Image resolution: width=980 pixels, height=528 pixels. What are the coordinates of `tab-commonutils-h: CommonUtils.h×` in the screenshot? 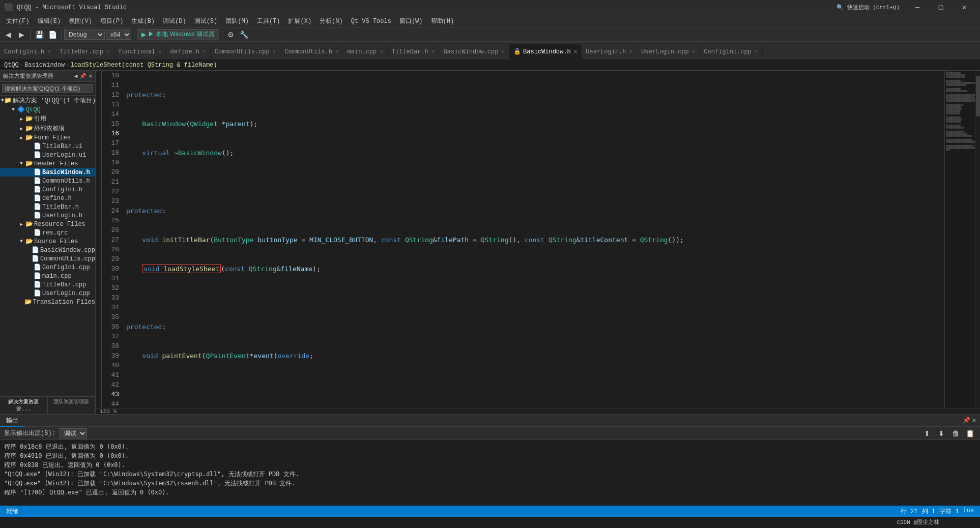 It's located at (311, 51).